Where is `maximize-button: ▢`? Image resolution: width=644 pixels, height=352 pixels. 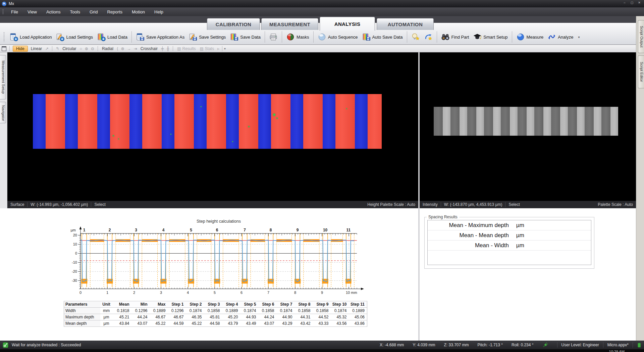 maximize-button: ▢ is located at coordinates (632, 3).